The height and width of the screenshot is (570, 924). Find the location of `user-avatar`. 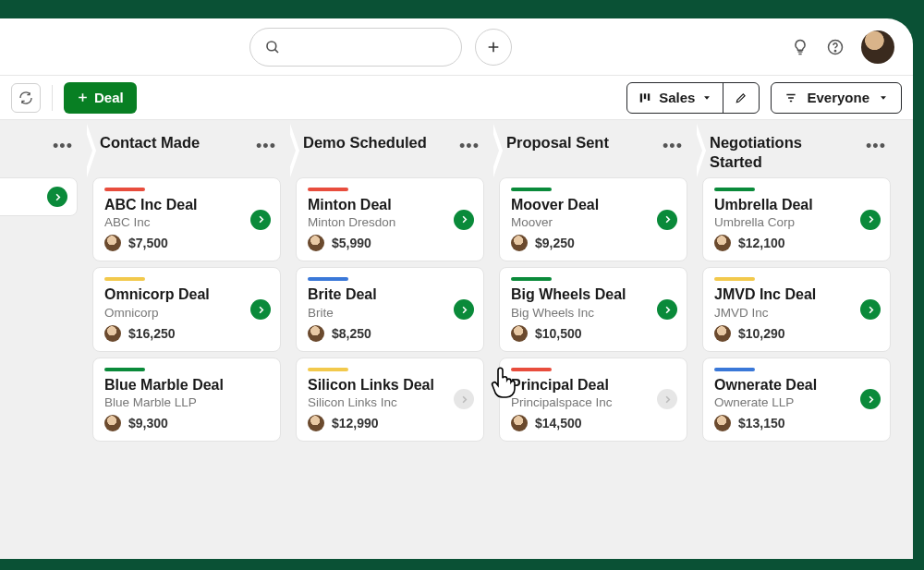

user-avatar is located at coordinates (878, 47).